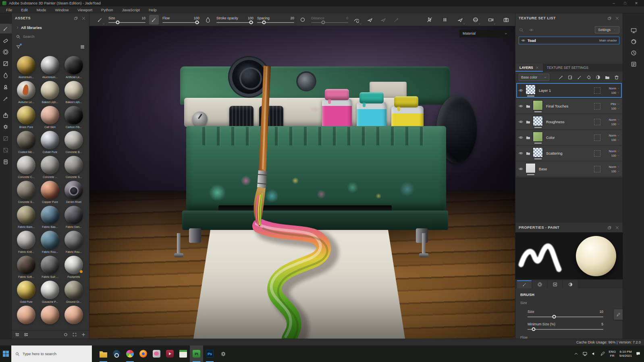  Describe the element at coordinates (26, 167) in the screenshot. I see `material-item: Concrete C...` at that location.